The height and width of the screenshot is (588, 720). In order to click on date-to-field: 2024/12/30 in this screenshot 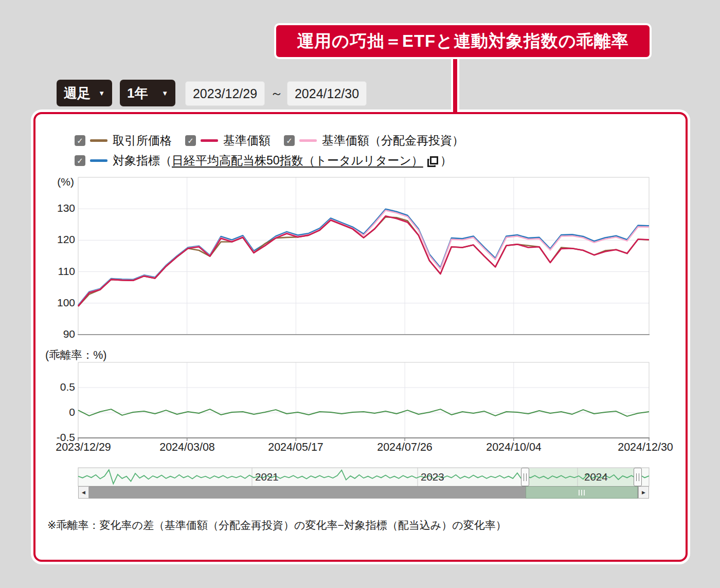, I will do `click(327, 94)`.